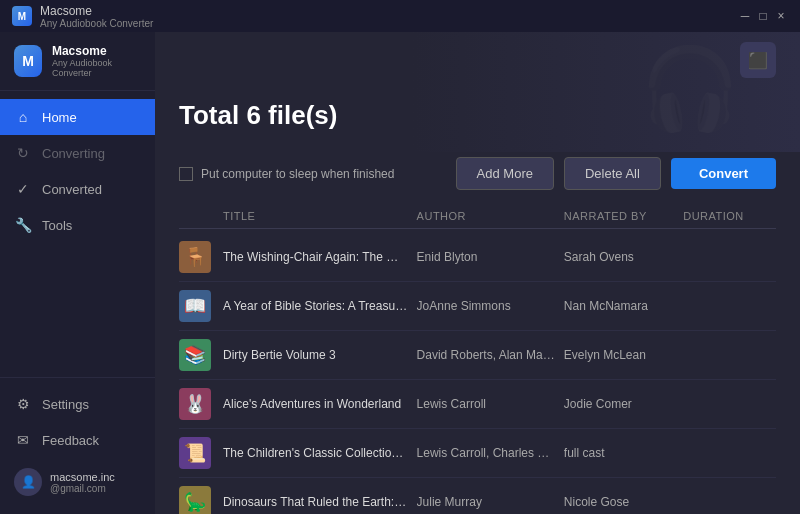 Image resolution: width=800 pixels, height=514 pixels. I want to click on row-title: The Children's Classic Collection, Vol. …, so click(316, 453).